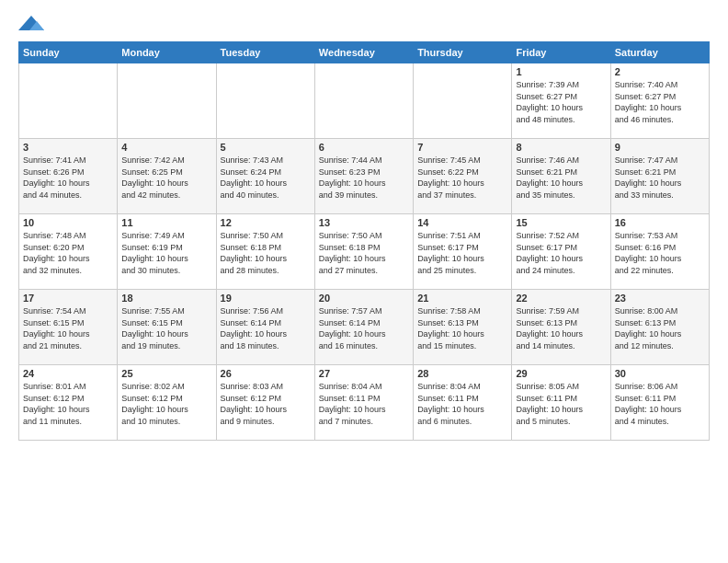 The width and height of the screenshot is (728, 563). Describe the element at coordinates (68, 253) in the screenshot. I see `day-info: Sunrise: 7:48 AMSunset: 6:20 PMDaylight:…` at that location.